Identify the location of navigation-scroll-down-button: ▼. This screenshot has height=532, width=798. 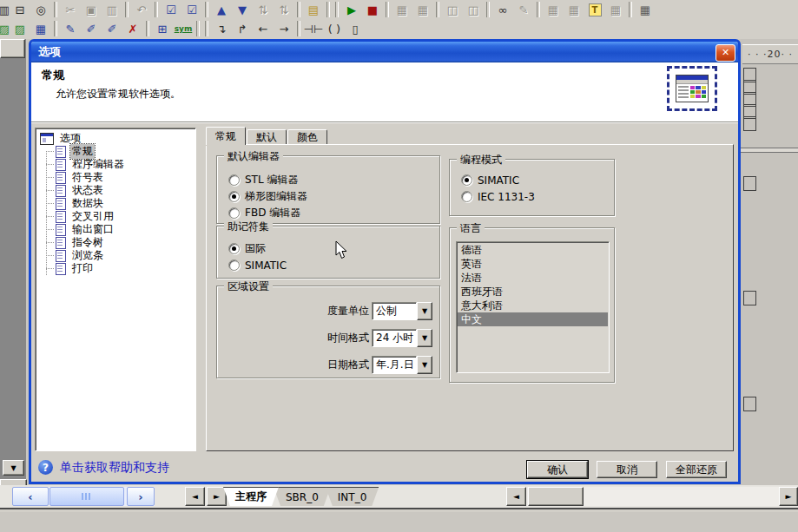
(14, 468).